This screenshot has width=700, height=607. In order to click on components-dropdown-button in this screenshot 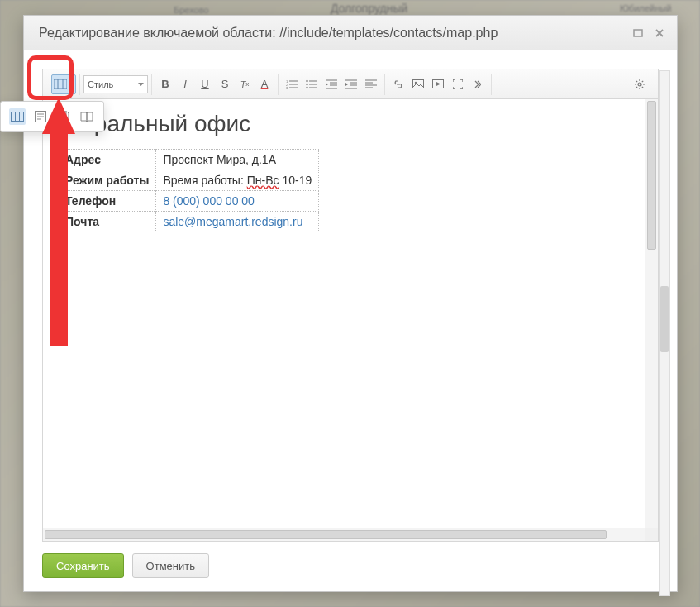, I will do `click(64, 84)`.